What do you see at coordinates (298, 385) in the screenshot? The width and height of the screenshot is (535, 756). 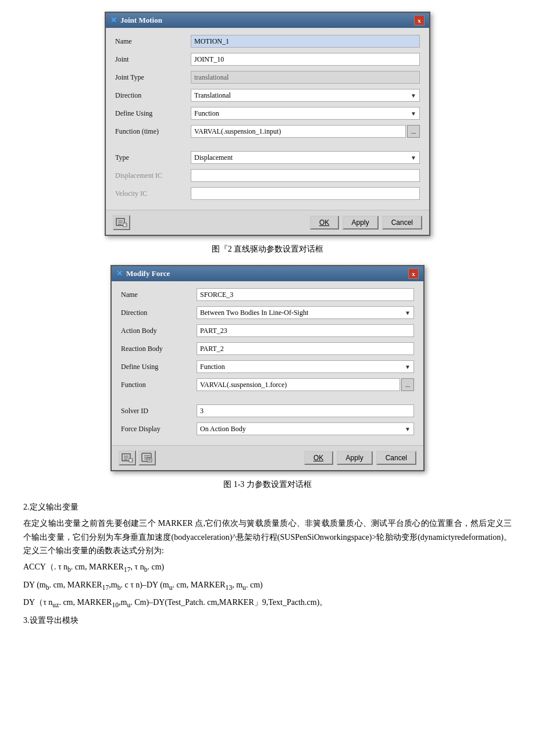 I see `dialog2-function-input: VARVAL(.suspension_1.force)` at bounding box center [298, 385].